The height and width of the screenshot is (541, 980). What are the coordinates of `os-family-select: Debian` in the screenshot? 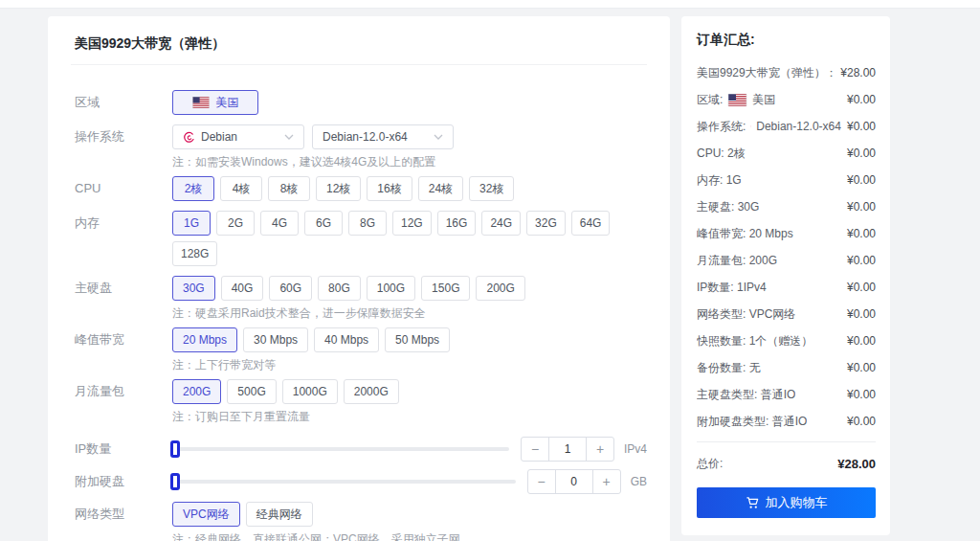 It's located at (238, 137).